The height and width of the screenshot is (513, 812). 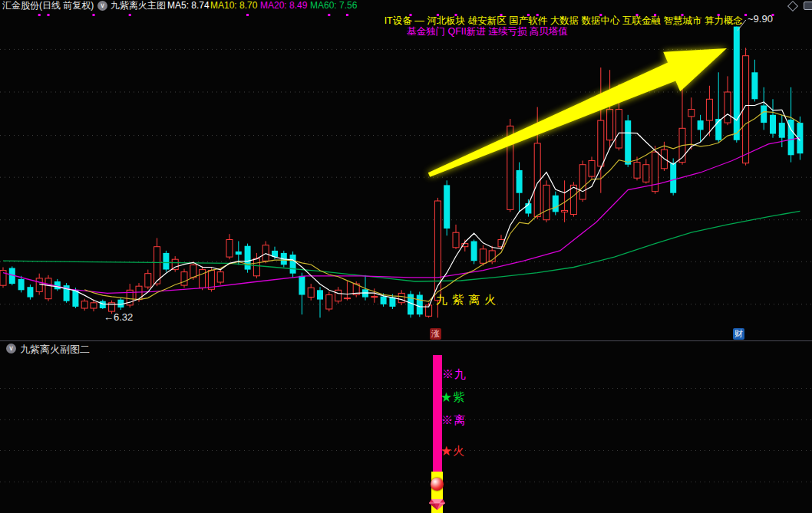 What do you see at coordinates (103, 6) in the screenshot?
I see `chevron-down-icon: ∨` at bounding box center [103, 6].